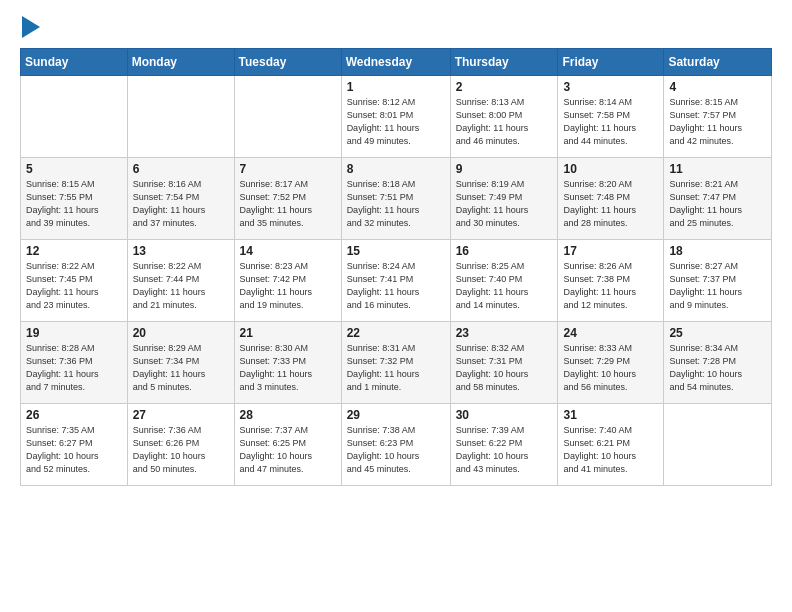  I want to click on calendar-cell: 13Sunrise: 8:22 AM Sunset: 7:44 PM Dayli…, so click(180, 281).